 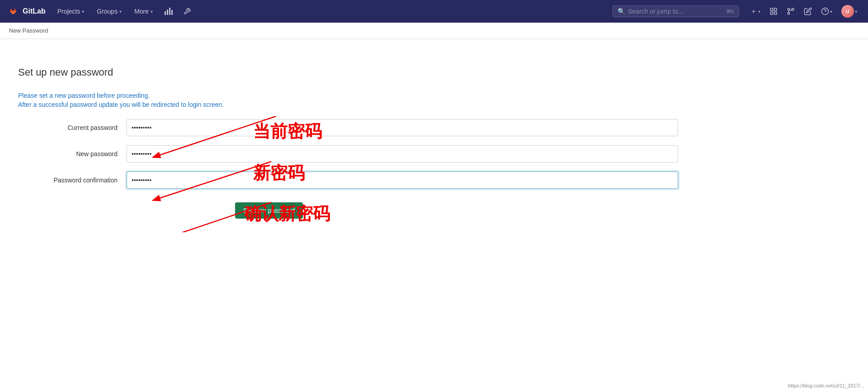 What do you see at coordinates (72, 180) in the screenshot?
I see `confirmation-label: Password confirmation` at bounding box center [72, 180].